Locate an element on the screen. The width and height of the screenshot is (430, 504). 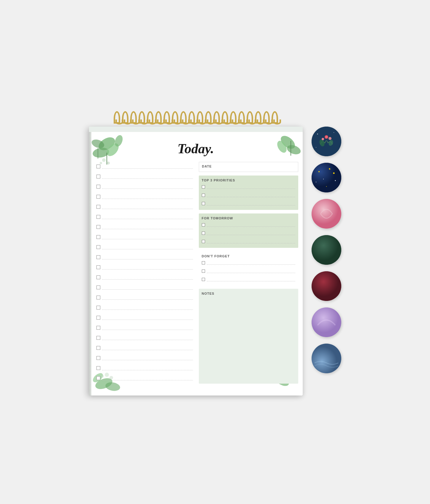
swatch-blue is located at coordinates (326, 358).